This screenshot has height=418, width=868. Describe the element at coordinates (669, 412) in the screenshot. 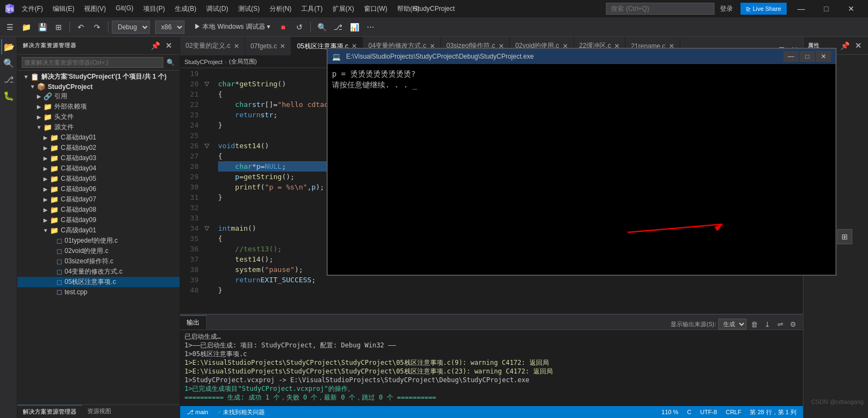

I see `status-zoom: 110 %` at that location.